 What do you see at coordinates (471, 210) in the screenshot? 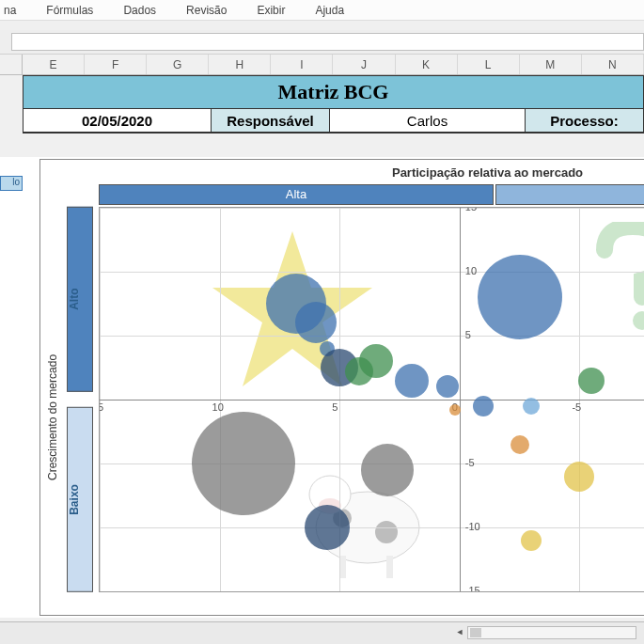
I see `y-tick: 15` at bounding box center [471, 210].